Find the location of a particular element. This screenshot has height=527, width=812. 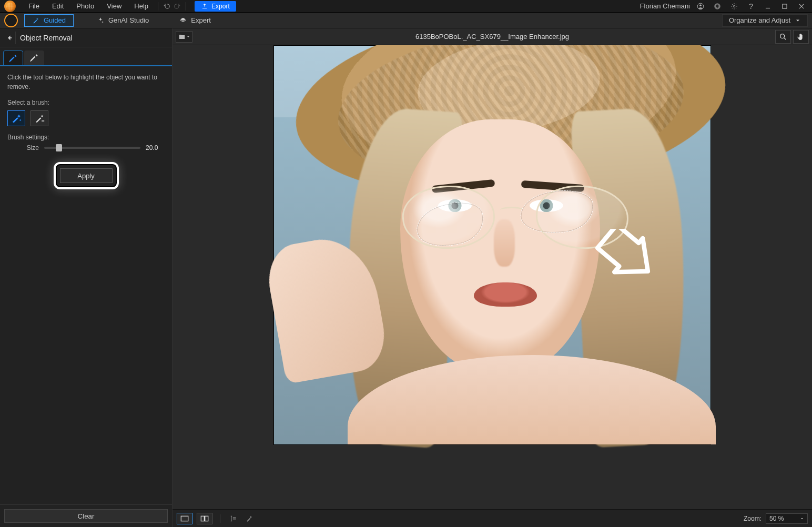

mode-expert-label: Expert is located at coordinates (201, 20).